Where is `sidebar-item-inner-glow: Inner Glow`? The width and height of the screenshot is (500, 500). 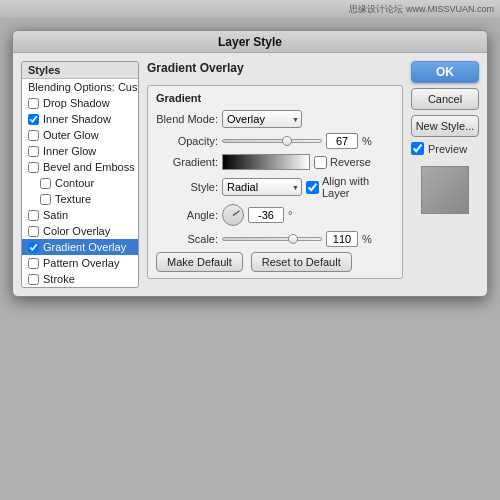 sidebar-item-inner-glow: Inner Glow is located at coordinates (80, 151).